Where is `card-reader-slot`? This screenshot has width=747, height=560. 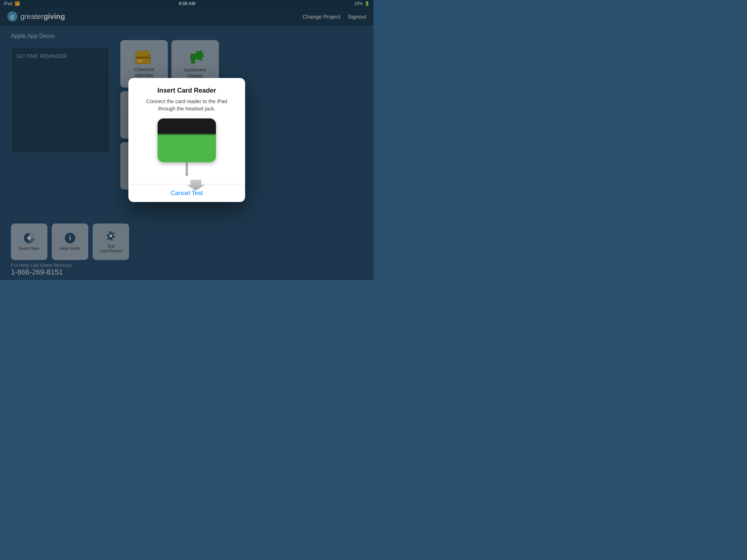
card-reader-slot is located at coordinates (187, 135).